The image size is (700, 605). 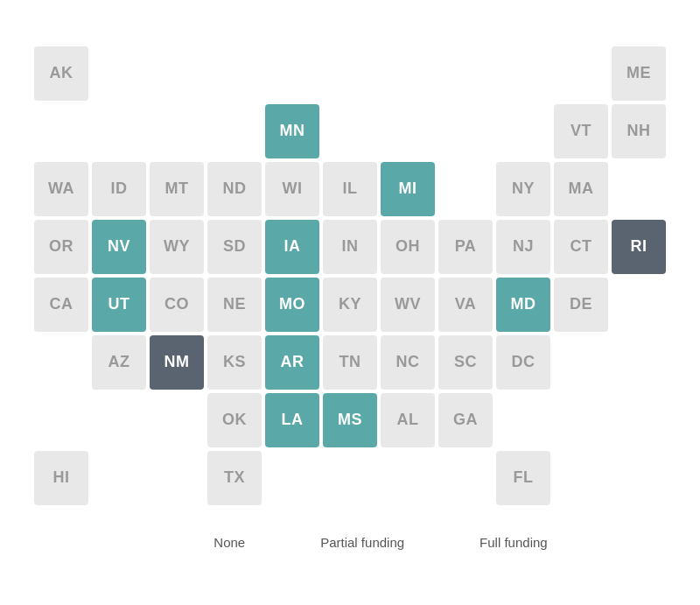 What do you see at coordinates (408, 247) in the screenshot?
I see `state-cell-oh: OH` at bounding box center [408, 247].